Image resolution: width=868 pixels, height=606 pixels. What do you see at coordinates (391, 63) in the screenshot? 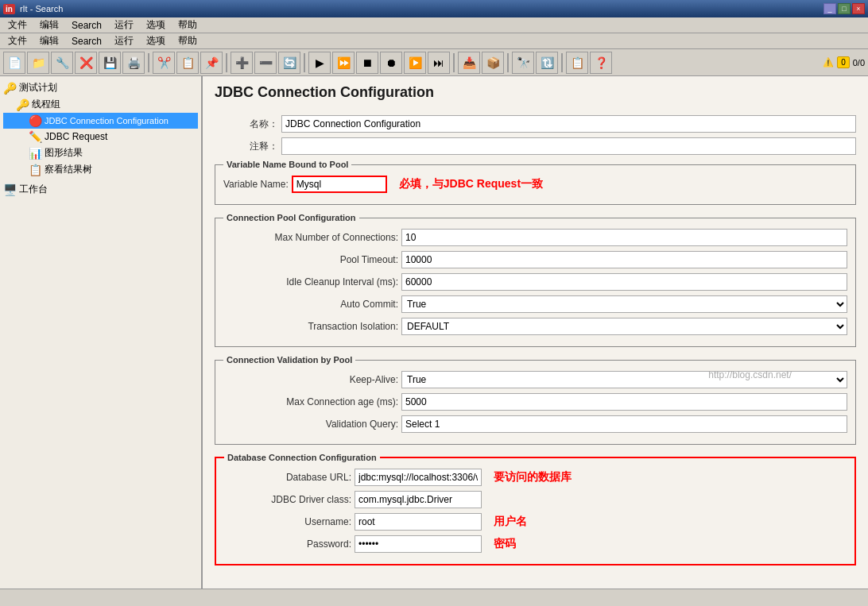
I see `toolbar-stop-all: ⏺` at bounding box center [391, 63].